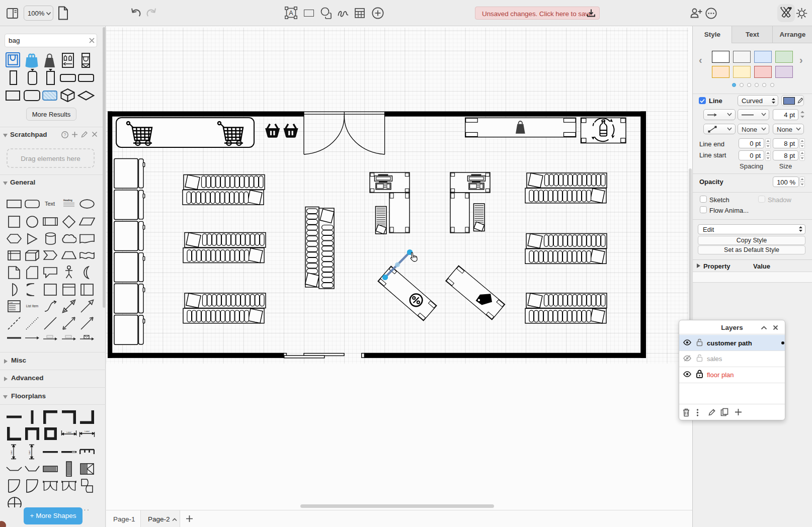 The width and height of the screenshot is (812, 527). Describe the element at coordinates (291, 13) in the screenshot. I see `svg-text: A` at that location.